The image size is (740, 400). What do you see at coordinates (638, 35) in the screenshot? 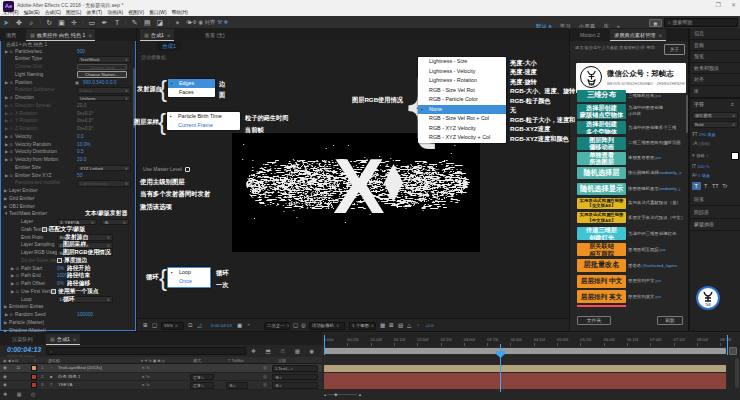
I see `tab-script: 凌晨两点素材管理≡` at bounding box center [638, 35].